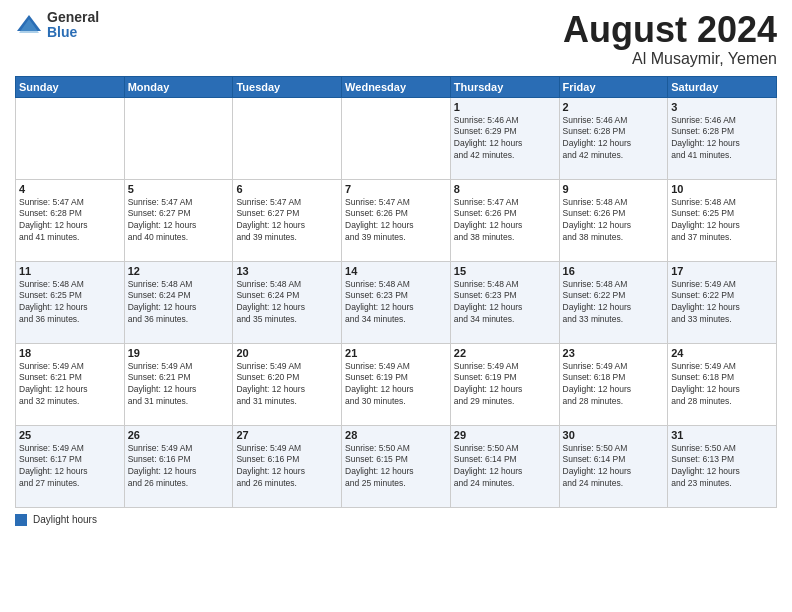  I want to click on day-number: 5, so click(179, 189).